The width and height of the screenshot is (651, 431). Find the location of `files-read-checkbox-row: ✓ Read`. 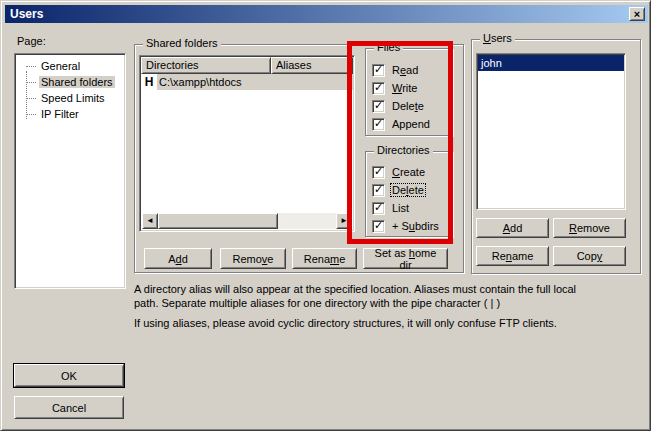

files-read-checkbox-row: ✓ Read is located at coordinates (396, 70).